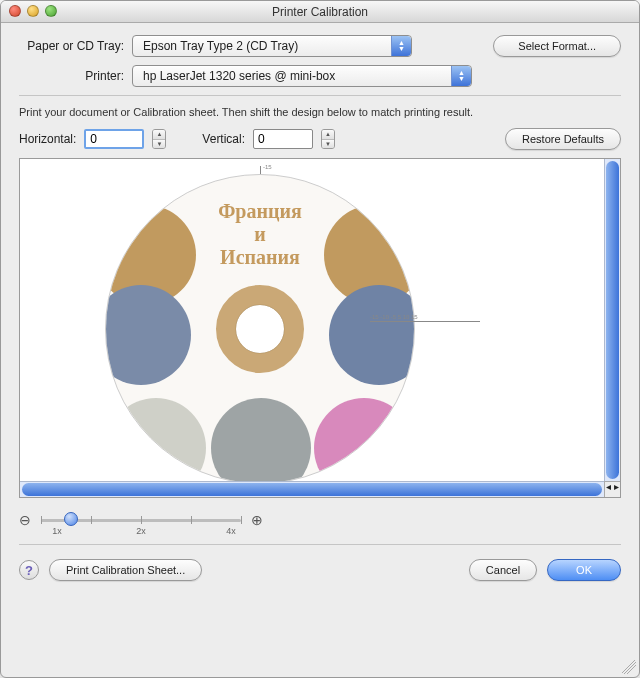 This screenshot has height=678, width=640. Describe the element at coordinates (320, 46) in the screenshot. I see `tray-row: Paper or CD Tray: Epson Tray Type 2 (CD …` at that location.